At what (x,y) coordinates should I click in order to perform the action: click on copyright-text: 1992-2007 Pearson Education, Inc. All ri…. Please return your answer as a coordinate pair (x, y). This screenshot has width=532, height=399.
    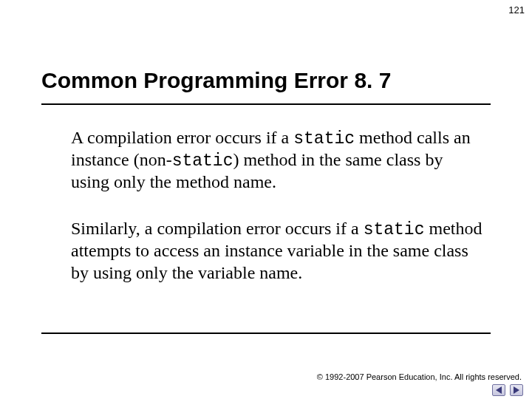
    Looking at the image, I should click on (423, 377).